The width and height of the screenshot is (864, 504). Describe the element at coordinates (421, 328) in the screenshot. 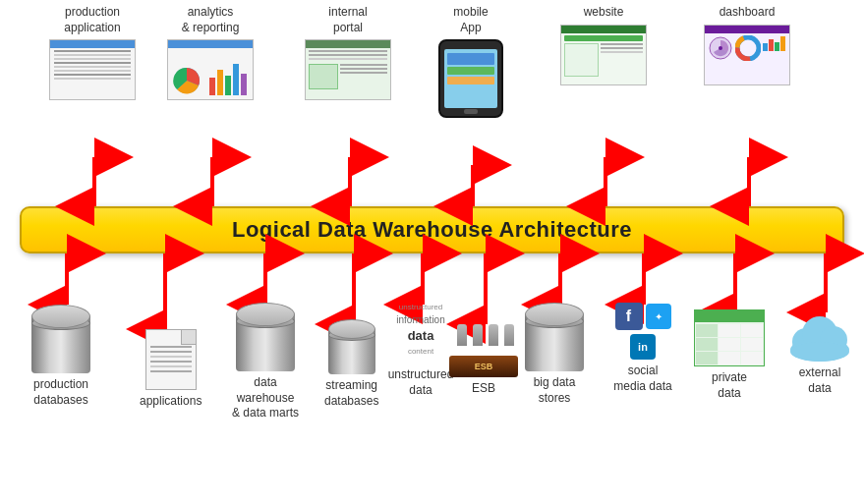

I see `word-cloud-text: unstructured information data content` at that location.